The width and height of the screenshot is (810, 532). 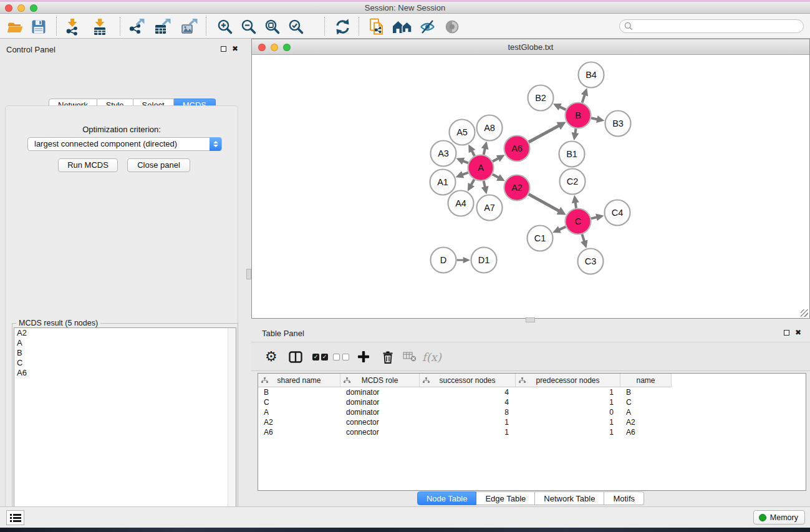 I want to click on column-panel-icon, so click(x=296, y=357).